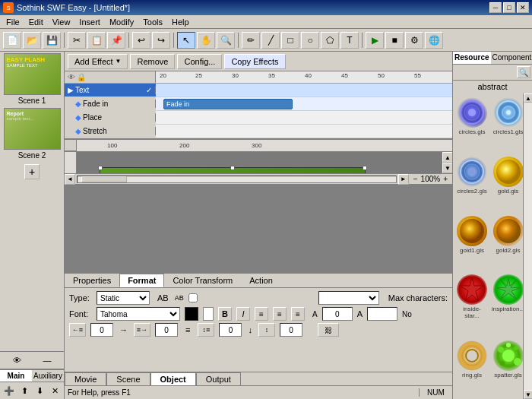  Describe the element at coordinates (472, 243) in the screenshot. I see `resource-gold1: gold1.gls` at that location.